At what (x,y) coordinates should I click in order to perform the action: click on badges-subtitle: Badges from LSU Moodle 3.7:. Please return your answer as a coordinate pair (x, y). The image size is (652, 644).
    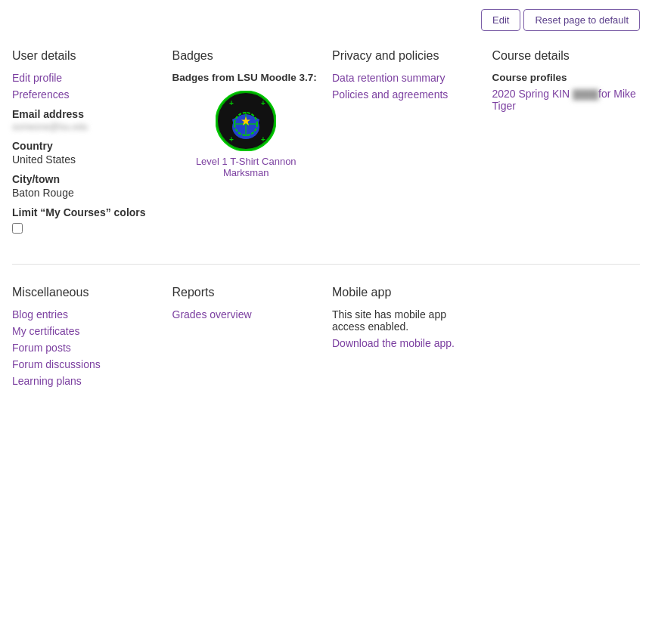
    Looking at the image, I should click on (247, 77).